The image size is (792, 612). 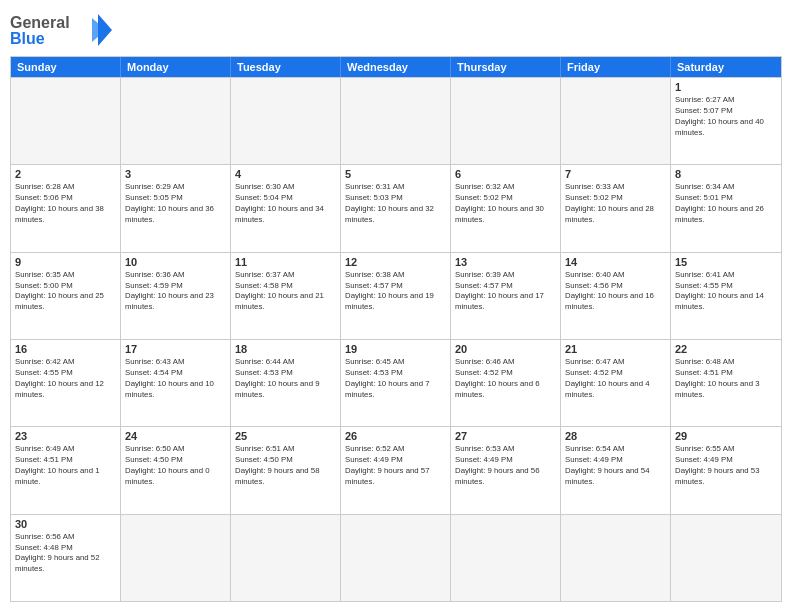 I want to click on calendar-cell: 29Sunrise: 6:55 AMSunset: 4:49 PMDayligh…, so click(x=726, y=470).